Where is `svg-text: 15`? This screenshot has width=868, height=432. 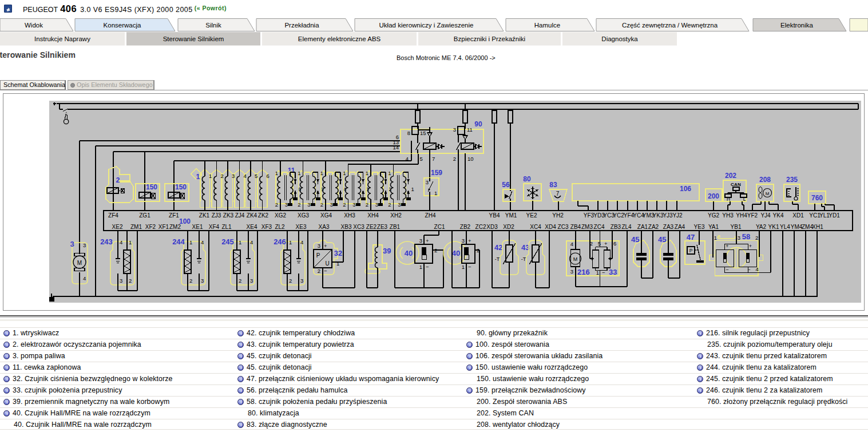 svg-text: 15 is located at coordinates (423, 133).